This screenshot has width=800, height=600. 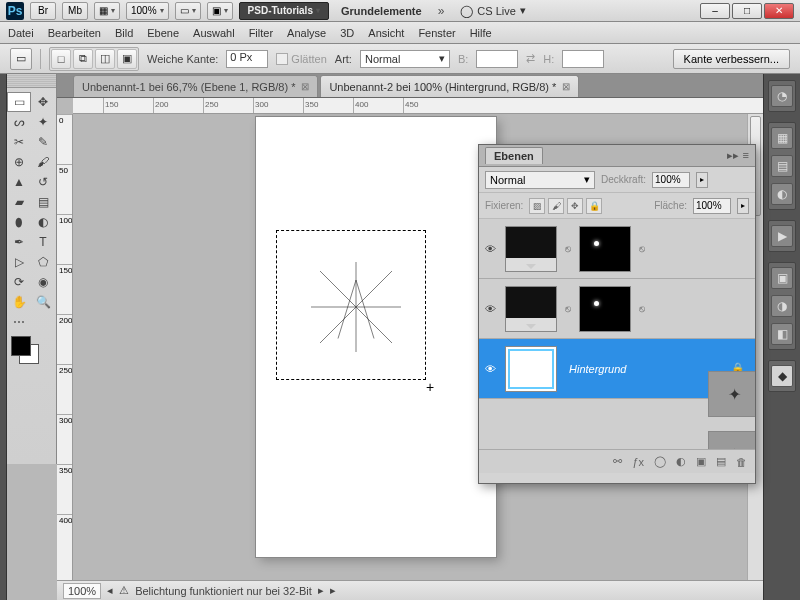 I want to click on menu-auswahl: Auswahl, so click(x=214, y=33).